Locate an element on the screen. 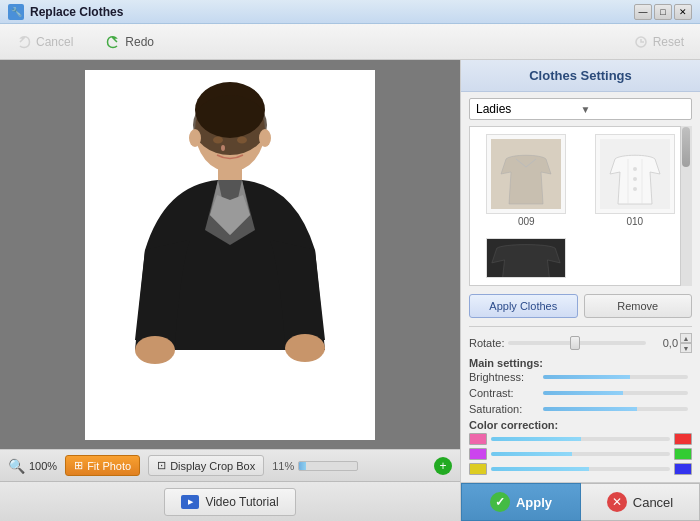 This screenshot has width=700, height=521. progress-container: 11% is located at coordinates (315, 466).